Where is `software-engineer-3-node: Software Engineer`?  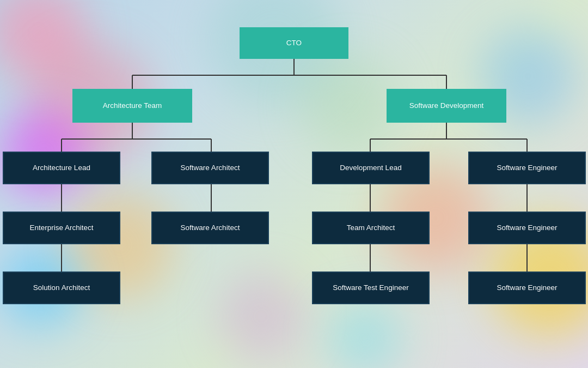 software-engineer-3-node: Software Engineer is located at coordinates (527, 288).